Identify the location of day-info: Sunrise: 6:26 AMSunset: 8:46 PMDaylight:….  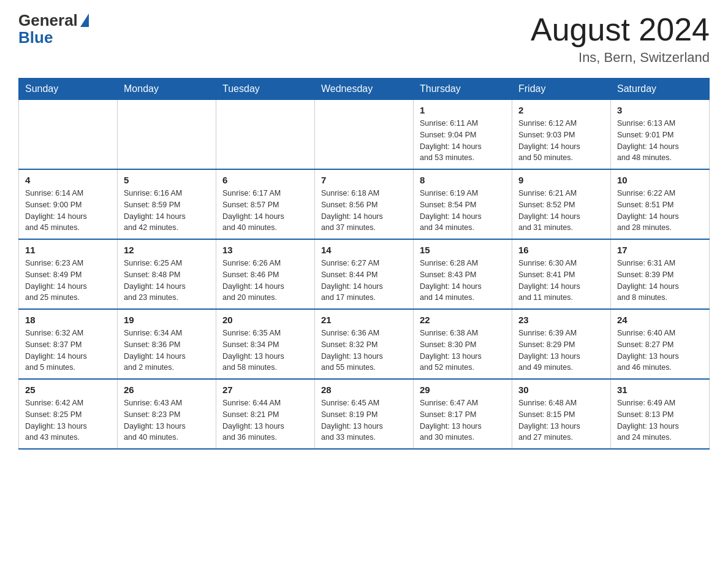
(265, 281).